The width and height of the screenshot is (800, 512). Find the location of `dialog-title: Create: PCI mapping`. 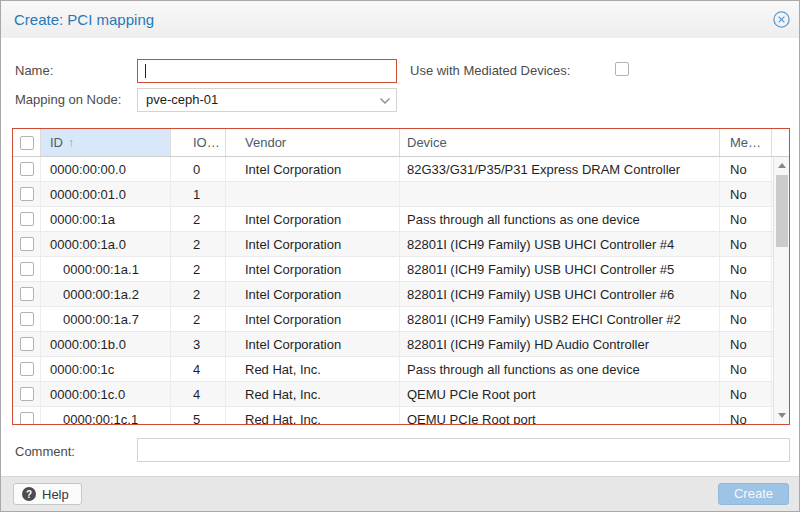

dialog-title: Create: PCI mapping is located at coordinates (84, 20).